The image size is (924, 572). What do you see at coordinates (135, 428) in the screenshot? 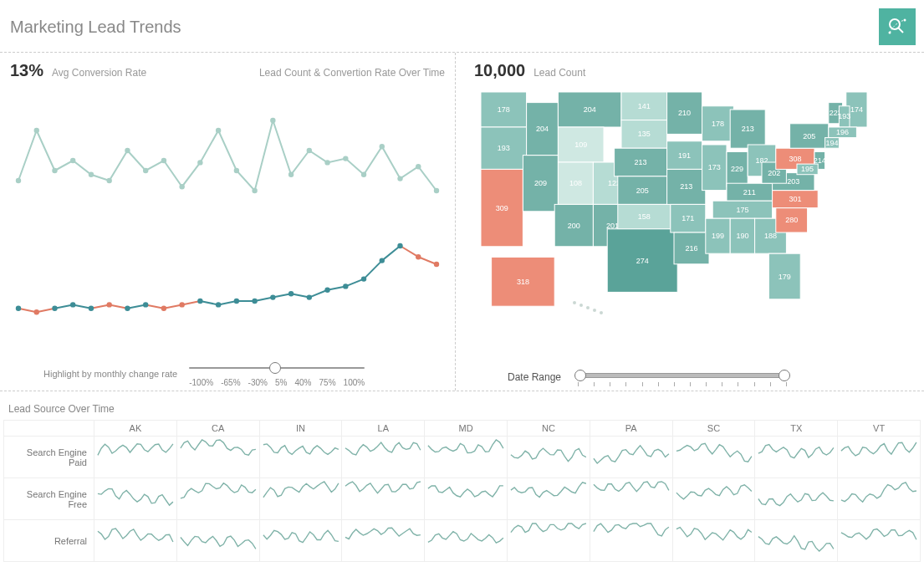
I see `col-AK: AK` at bounding box center [135, 428].